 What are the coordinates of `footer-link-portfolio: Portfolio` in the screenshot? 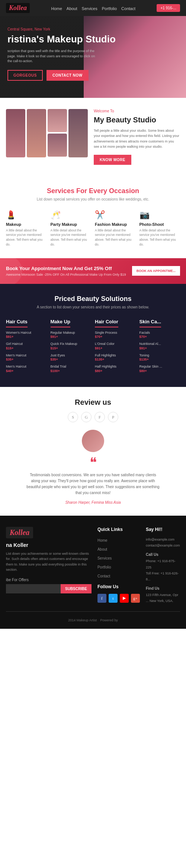 It's located at (104, 567).